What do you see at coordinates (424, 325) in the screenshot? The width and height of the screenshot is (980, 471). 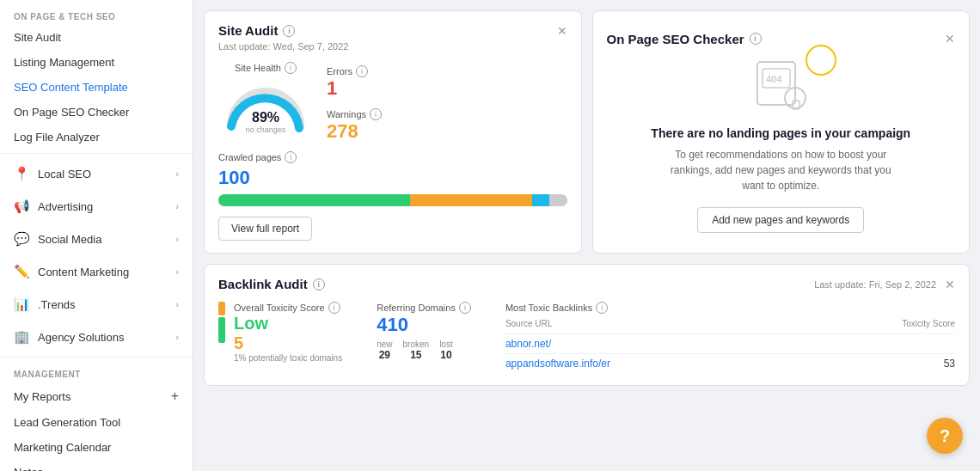 I see `referring-domains-count: 410` at bounding box center [424, 325].